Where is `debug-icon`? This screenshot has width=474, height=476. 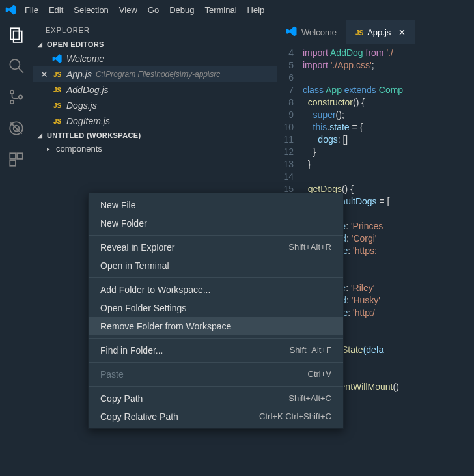
debug-icon is located at coordinates (16, 128).